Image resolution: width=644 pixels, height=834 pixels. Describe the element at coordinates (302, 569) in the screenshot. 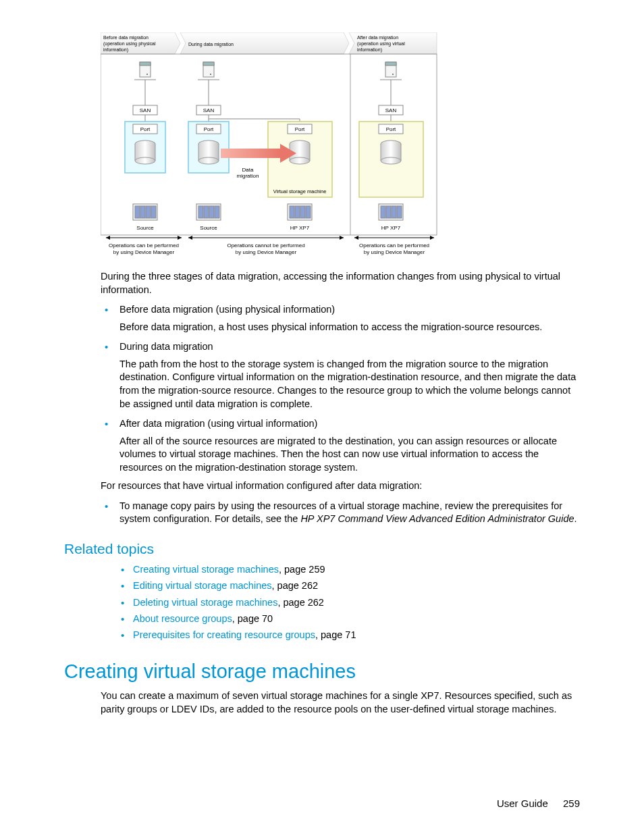

I see `related-suffix: , page 259` at that location.